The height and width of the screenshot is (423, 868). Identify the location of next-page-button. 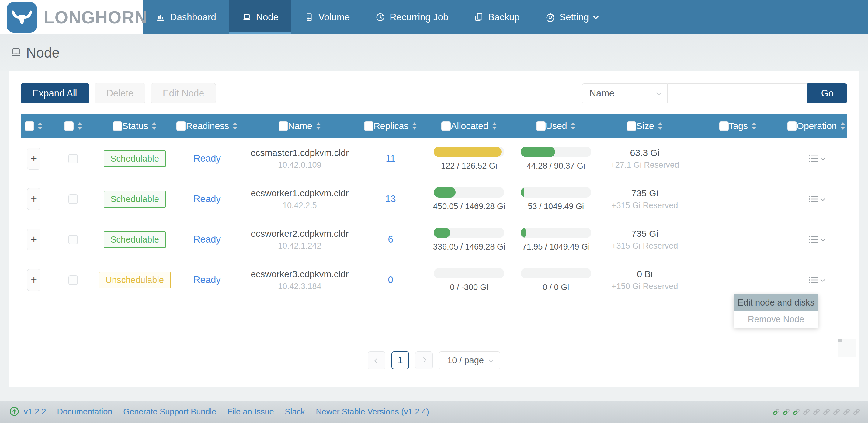
(424, 360).